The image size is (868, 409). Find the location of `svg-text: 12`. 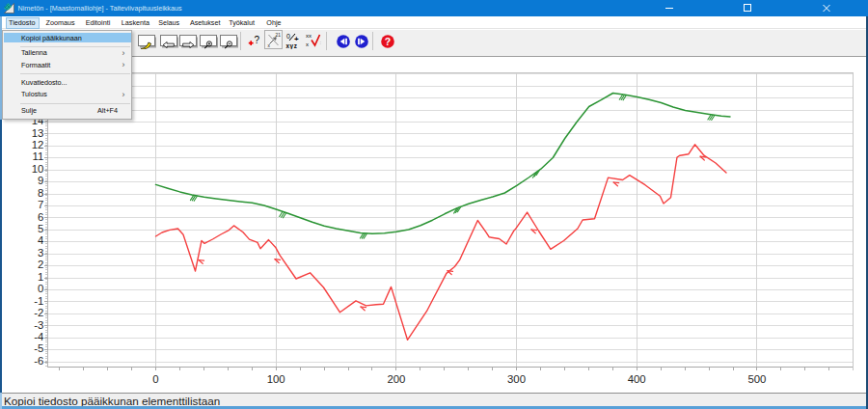

svg-text: 12 is located at coordinates (39, 145).